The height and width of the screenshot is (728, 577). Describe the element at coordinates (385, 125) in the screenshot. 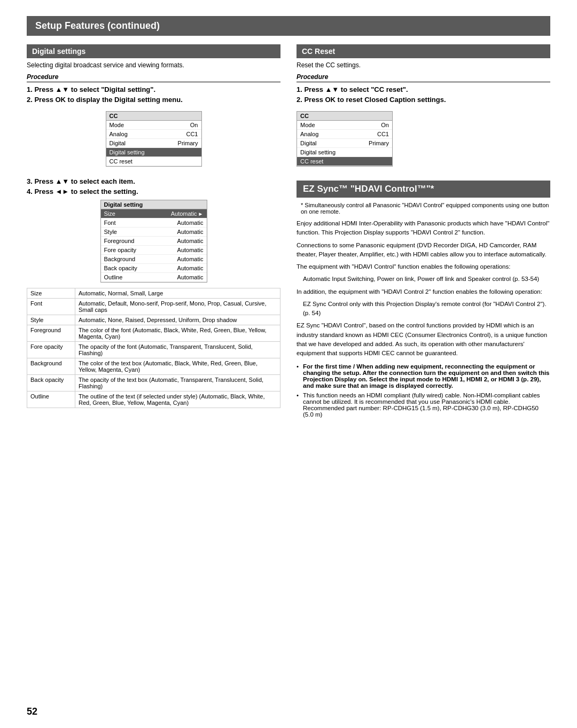

I see `cc2-val-mode: On` at that location.